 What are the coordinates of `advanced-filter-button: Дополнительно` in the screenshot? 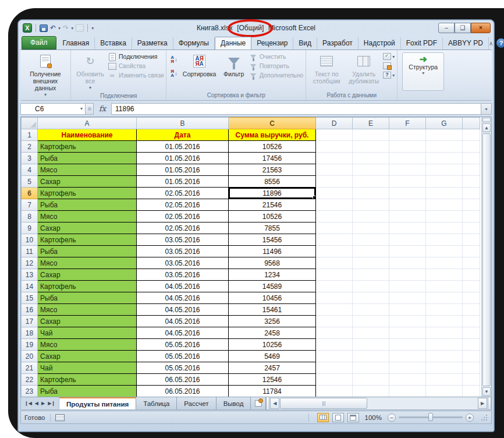 It's located at (276, 76).